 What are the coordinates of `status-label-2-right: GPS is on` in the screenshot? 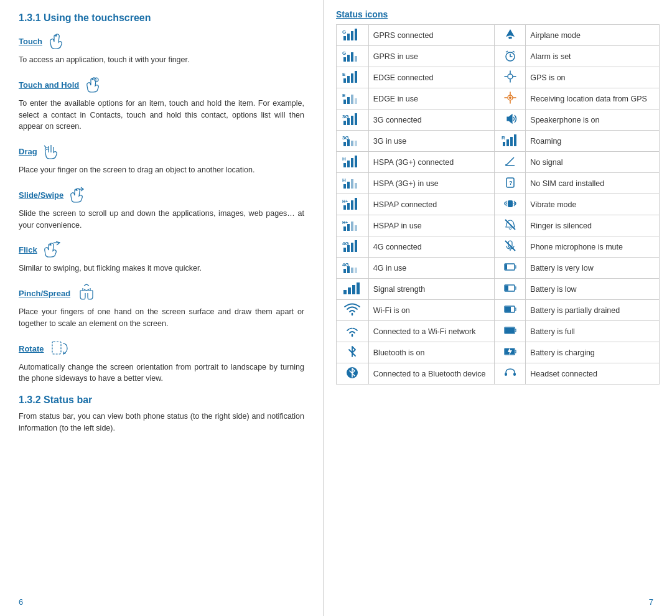 It's located at (592, 78).